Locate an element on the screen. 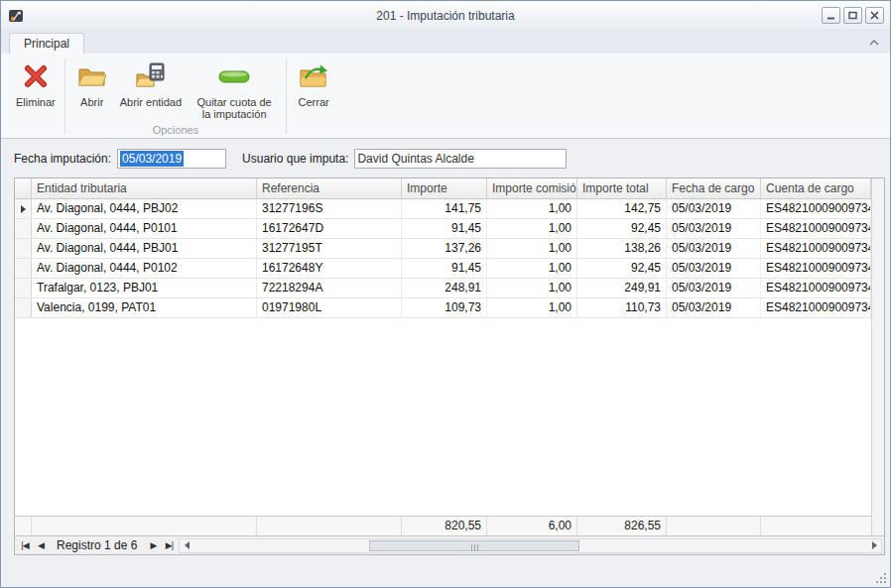  usuario-imputa-input: David Quintas Alcalde is located at coordinates (460, 159).